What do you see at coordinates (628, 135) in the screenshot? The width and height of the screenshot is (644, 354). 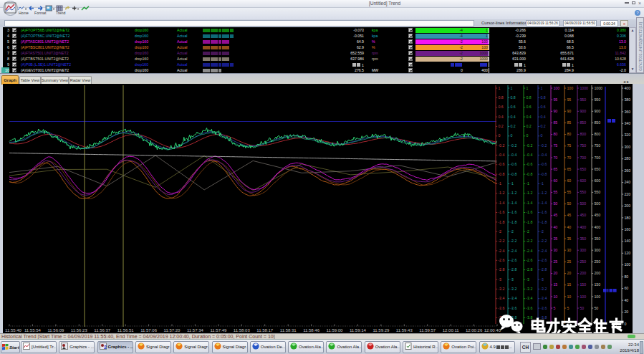 I see `svg-text: 320` at bounding box center [628, 135].